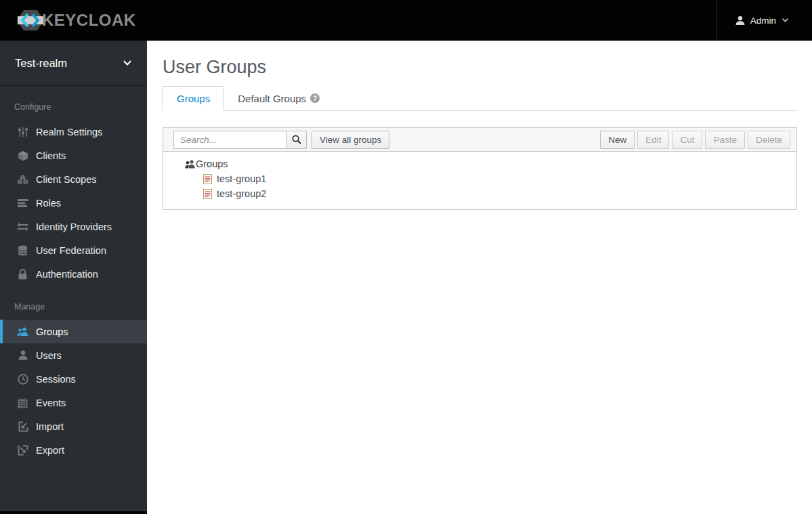 The width and height of the screenshot is (812, 514). What do you see at coordinates (618, 140) in the screenshot?
I see `new-button: New` at bounding box center [618, 140].